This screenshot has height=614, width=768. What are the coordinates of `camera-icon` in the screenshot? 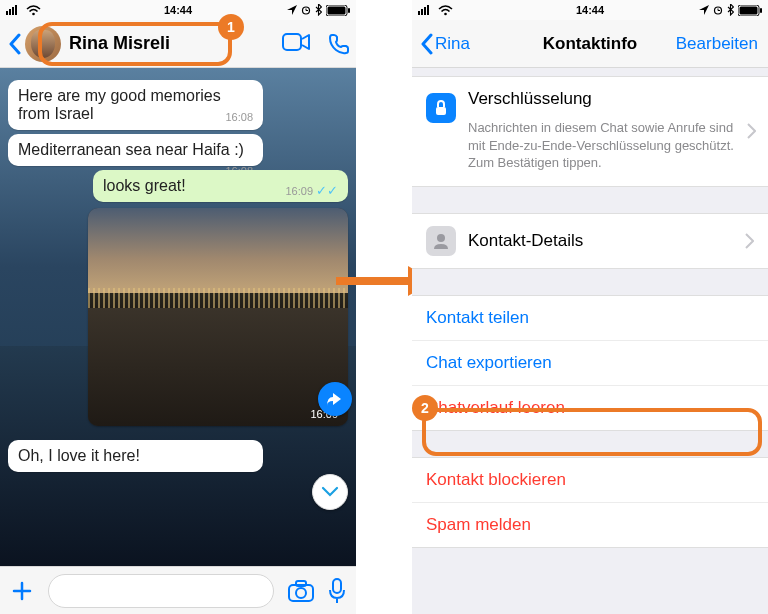 It's located at (301, 591).